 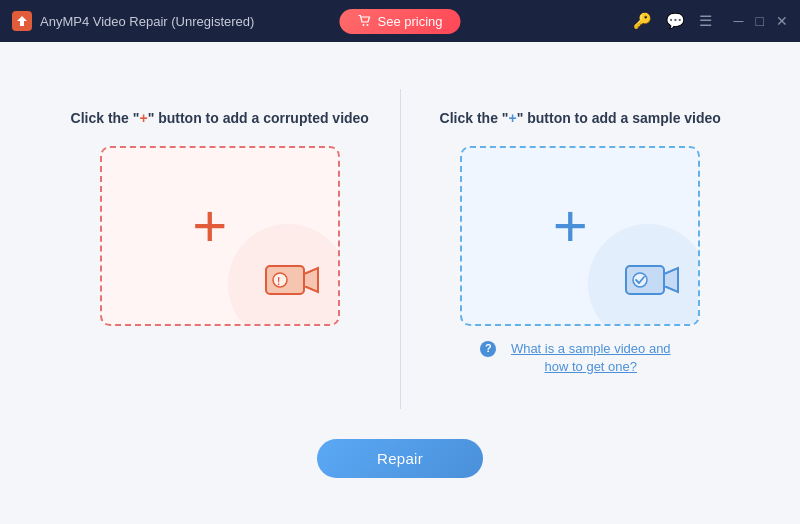 I want to click on title-bar-right: 🔑 💬 ☰ ─ □ ✕, so click(x=710, y=21).